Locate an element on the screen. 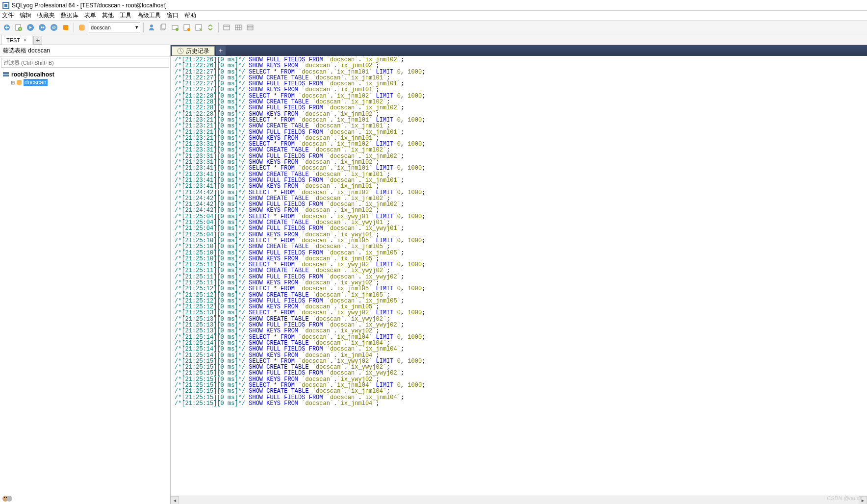 This screenshot has height=504, width=867. tool2-icon is located at coordinates (187, 27).